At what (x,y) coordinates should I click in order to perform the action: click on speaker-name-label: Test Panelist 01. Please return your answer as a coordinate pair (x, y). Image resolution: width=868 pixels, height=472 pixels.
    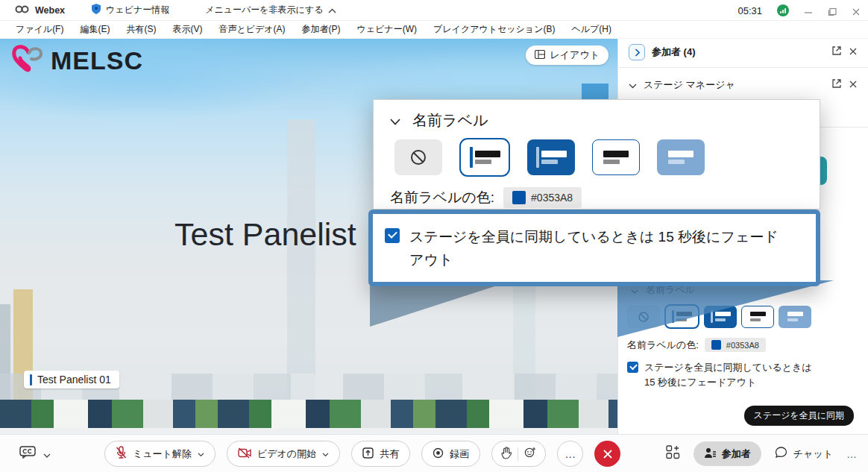
    Looking at the image, I should click on (72, 380).